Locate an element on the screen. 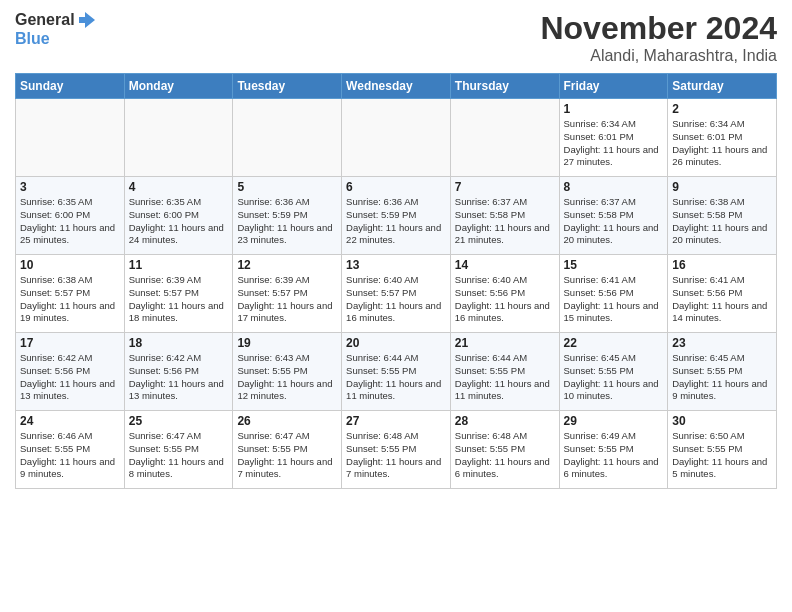  calendar-week-row: 10Sunrise: 6:38 AM Sunset: 5:57 PM Dayli… is located at coordinates (396, 294).